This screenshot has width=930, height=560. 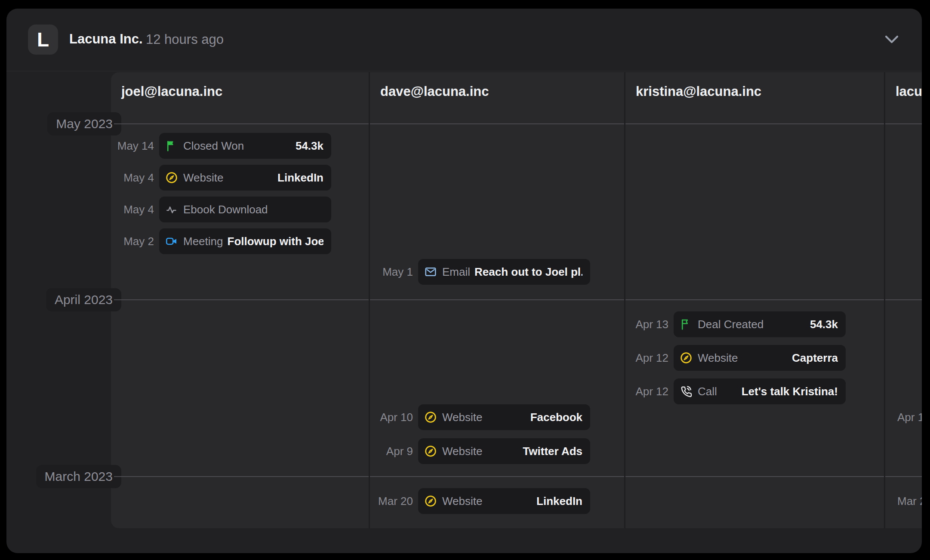 I want to click on month-notch: April 2023, so click(x=83, y=300).